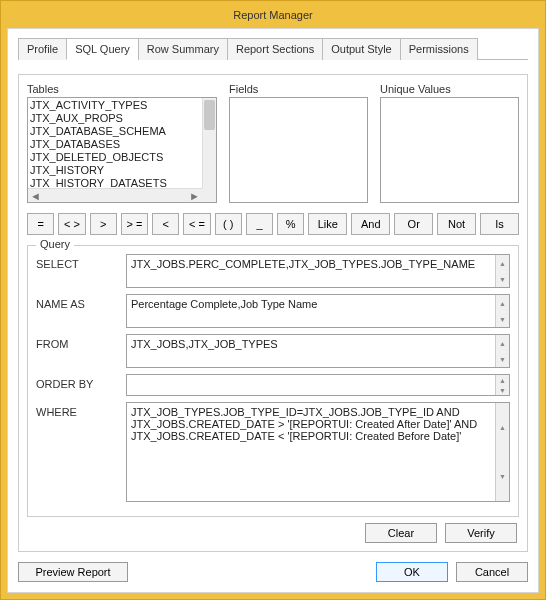  Describe the element at coordinates (401, 533) in the screenshot. I see `clear-button: Clear` at that location.